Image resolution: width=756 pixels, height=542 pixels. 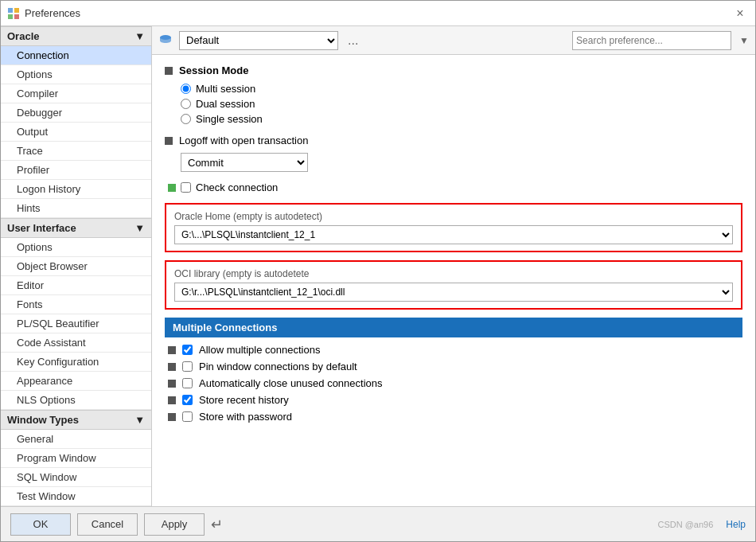 What do you see at coordinates (244, 400) in the screenshot?
I see `store-history-label: Store recent history` at bounding box center [244, 400].